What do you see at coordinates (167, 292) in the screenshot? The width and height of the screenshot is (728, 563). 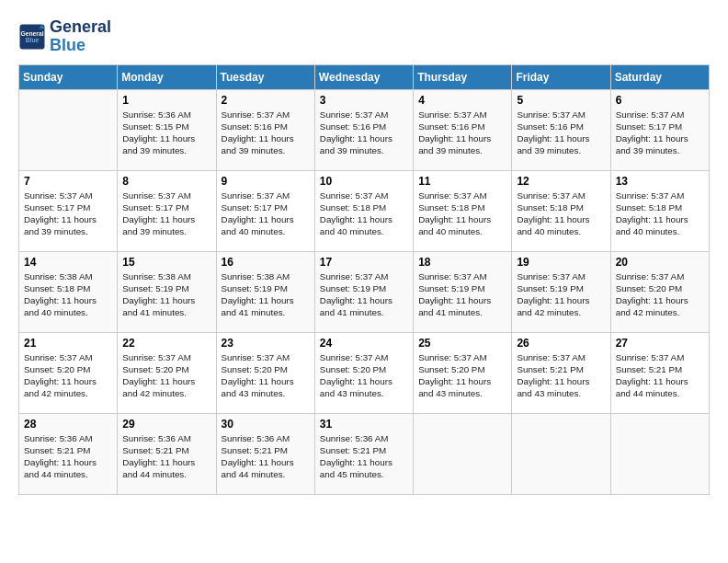 I see `calendar-cell: 15Sunrise: 5:38 AMSunset: 5:19 PMDayligh…` at bounding box center [167, 292].